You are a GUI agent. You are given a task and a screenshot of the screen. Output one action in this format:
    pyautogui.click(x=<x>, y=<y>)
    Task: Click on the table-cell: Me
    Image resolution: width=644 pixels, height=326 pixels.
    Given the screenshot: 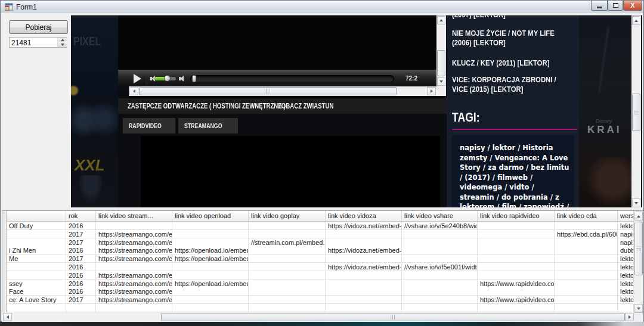 What is the action you would take?
    pyautogui.click(x=36, y=259)
    